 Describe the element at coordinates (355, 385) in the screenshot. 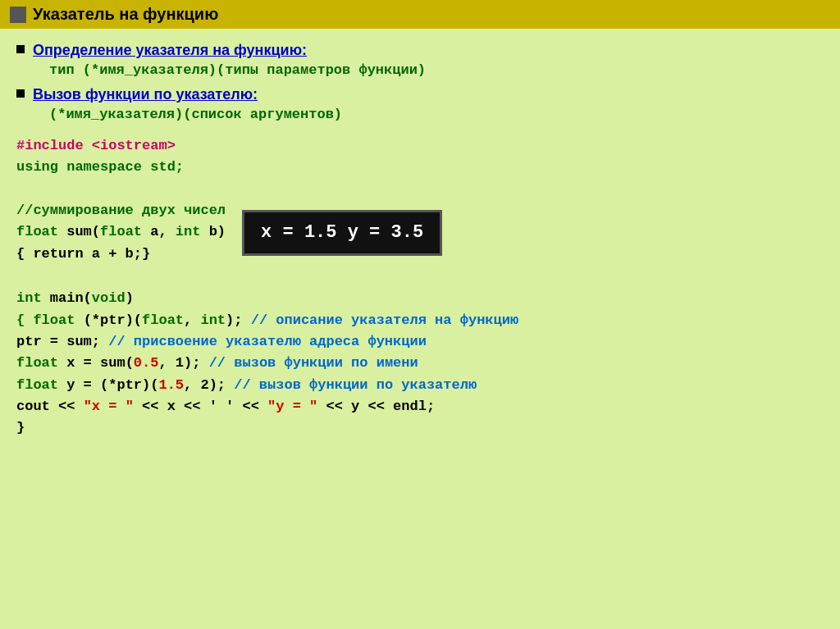

I see `comment-y: // вызов функции по указателю` at that location.